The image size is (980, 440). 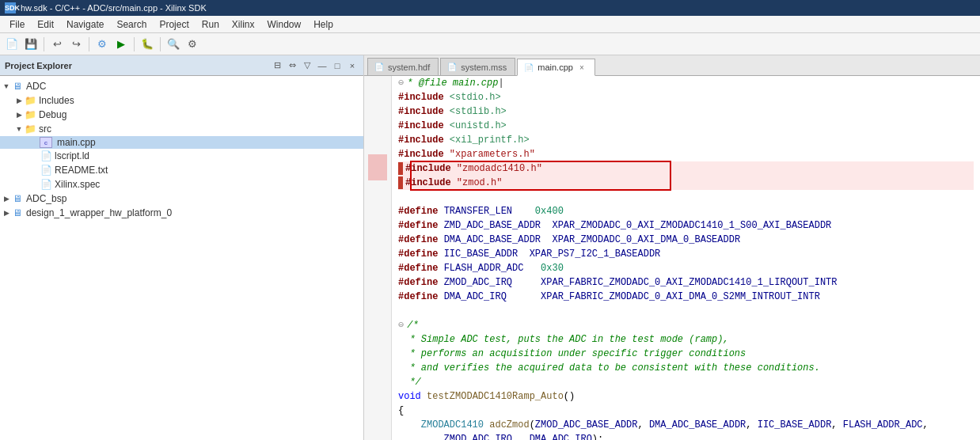 What do you see at coordinates (323, 25) in the screenshot?
I see `menu-help: Help` at bounding box center [323, 25].